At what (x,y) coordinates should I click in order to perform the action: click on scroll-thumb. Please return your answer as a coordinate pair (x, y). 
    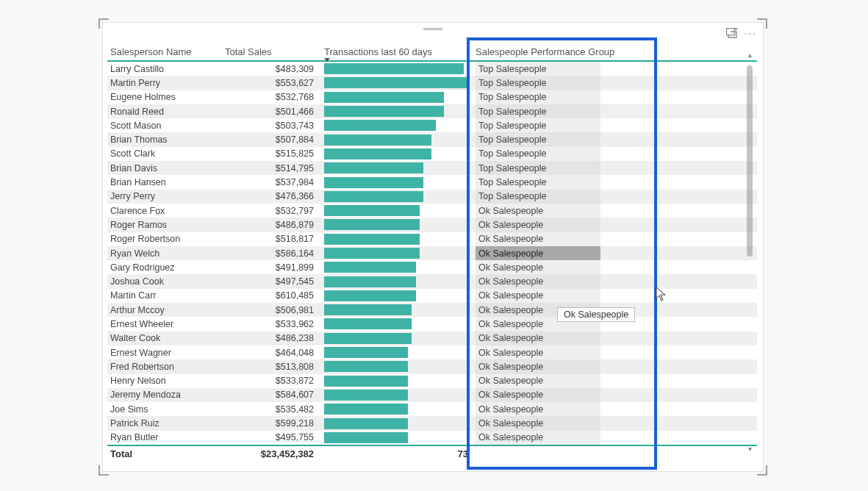
    Looking at the image, I should click on (750, 161).